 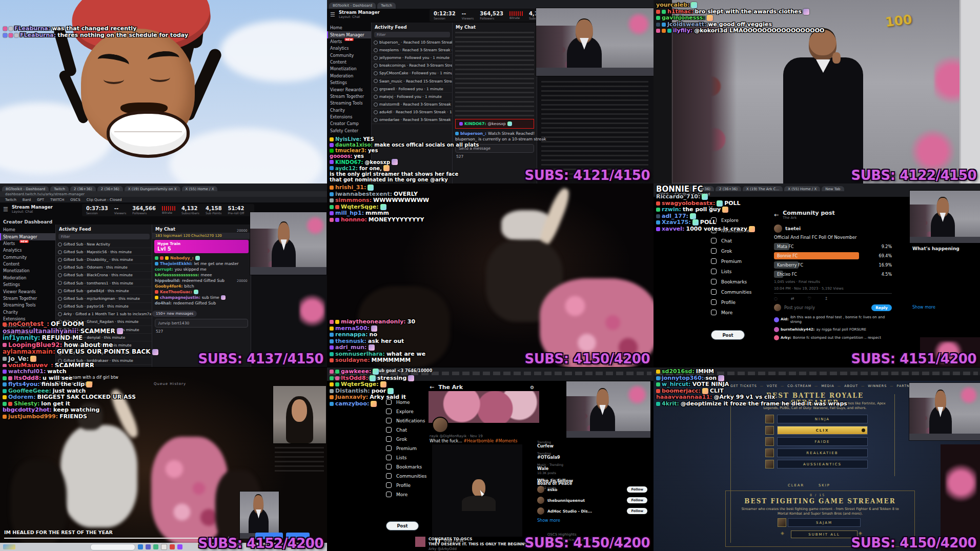 I want to click on chat-username: bluperson_:, so click(x=474, y=133).